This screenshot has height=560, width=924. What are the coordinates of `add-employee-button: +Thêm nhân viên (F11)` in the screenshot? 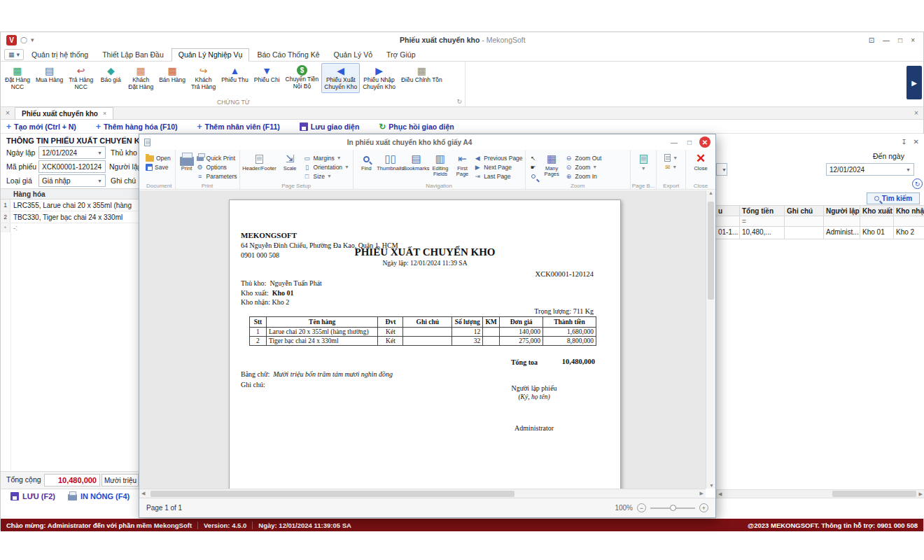 It's located at (238, 127).